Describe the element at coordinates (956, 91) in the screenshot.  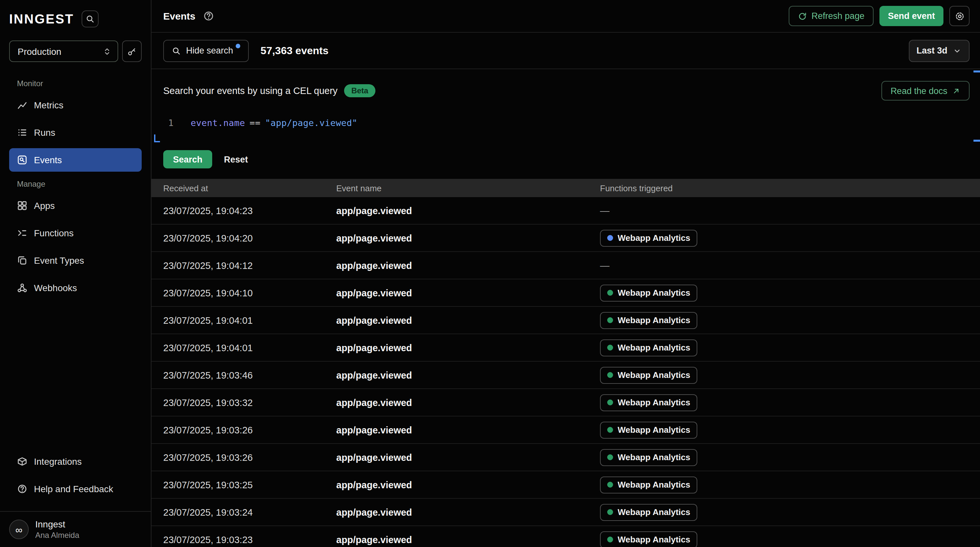
I see `arrow-up-right-icon` at that location.